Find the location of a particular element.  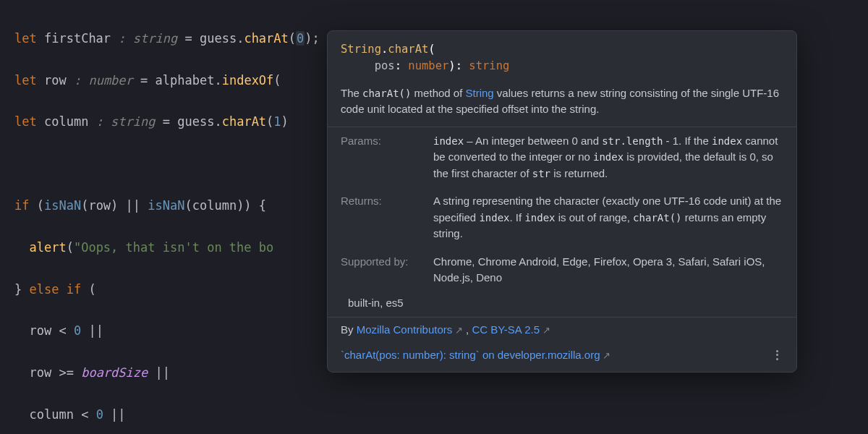

description: The charAt() method of String values ret… is located at coordinates (562, 104).